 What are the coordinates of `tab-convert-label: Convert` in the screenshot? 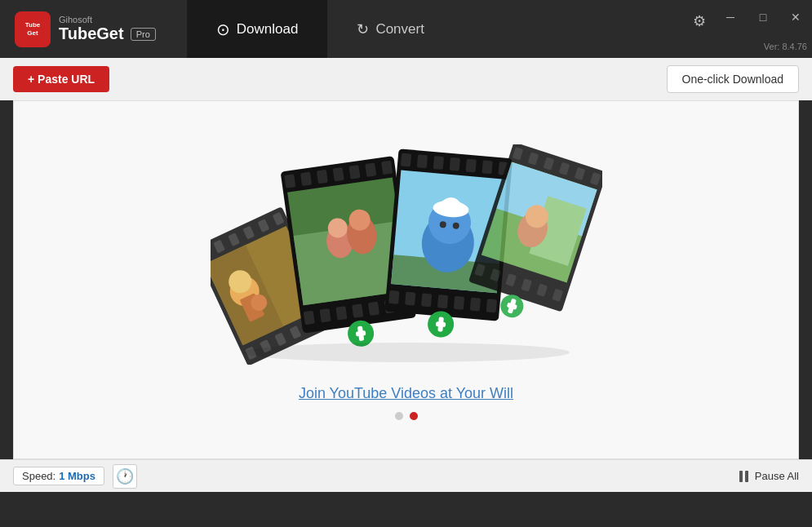 It's located at (400, 29).